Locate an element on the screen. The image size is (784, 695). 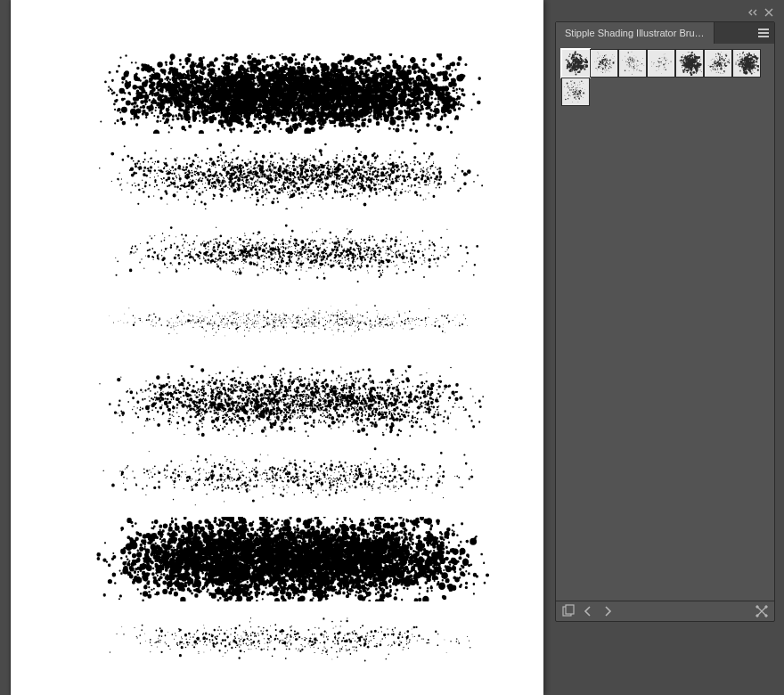
panel-tab: Stipple Shading Illustrator Bru… is located at coordinates (635, 33).